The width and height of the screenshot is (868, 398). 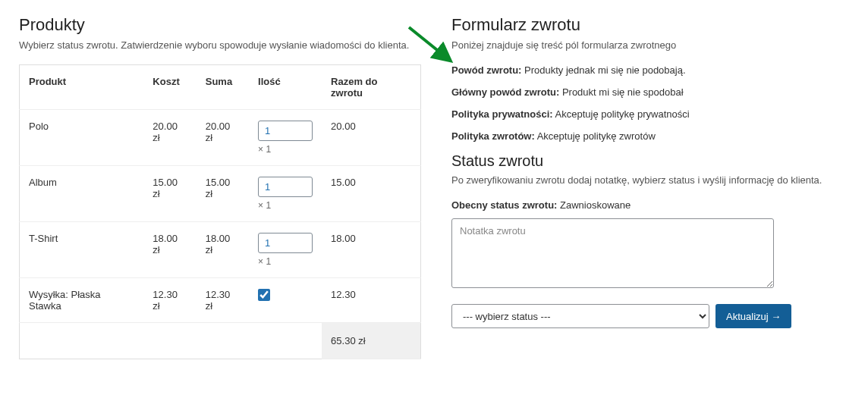 I want to click on col-cost: Koszt, so click(x=170, y=88).